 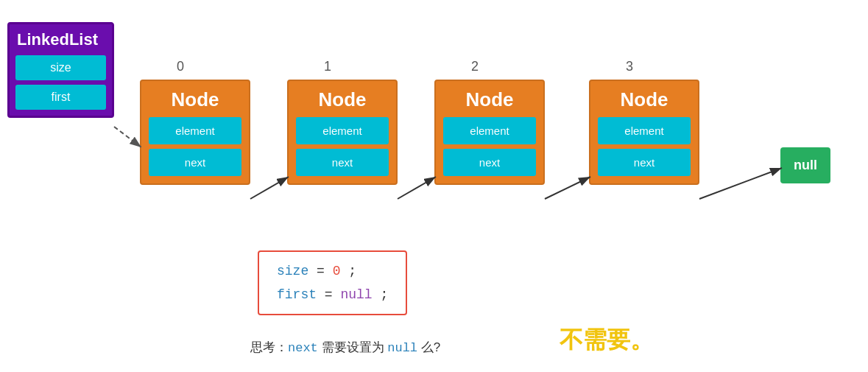 What do you see at coordinates (195, 162) in the screenshot?
I see `node-0-next: next` at bounding box center [195, 162].